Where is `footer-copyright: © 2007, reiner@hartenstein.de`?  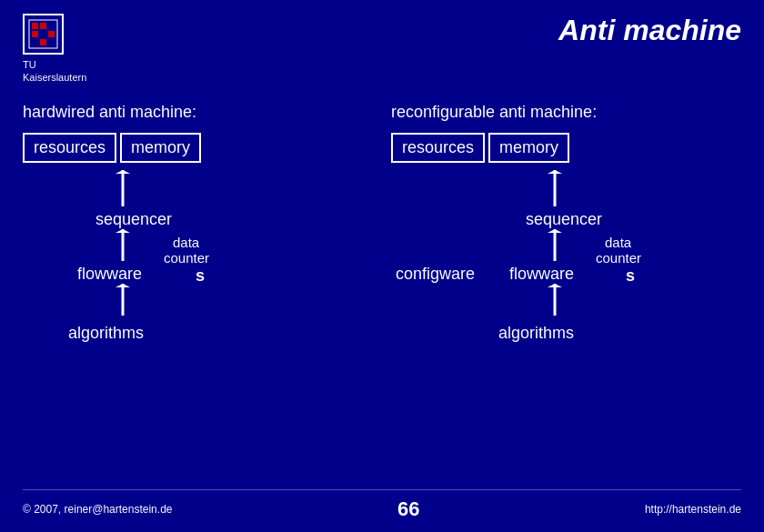
footer-copyright: © 2007, reiner@hartenstein.de is located at coordinates (97, 509).